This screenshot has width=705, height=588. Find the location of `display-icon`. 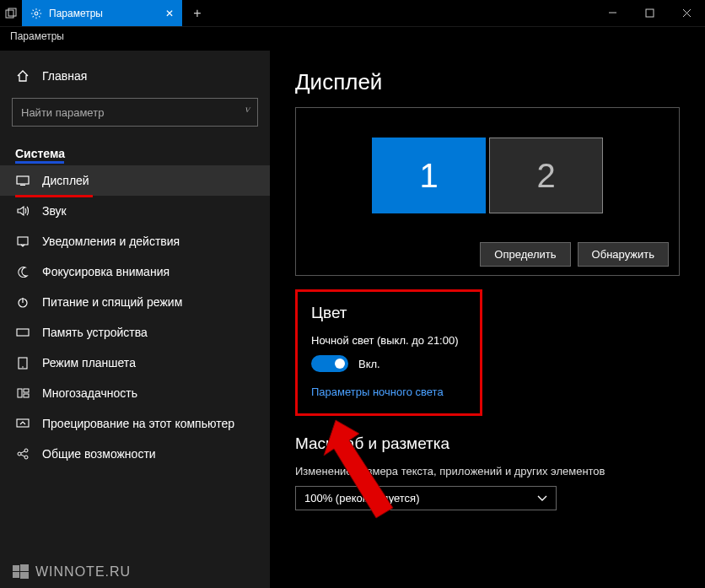

display-icon is located at coordinates (23, 181).